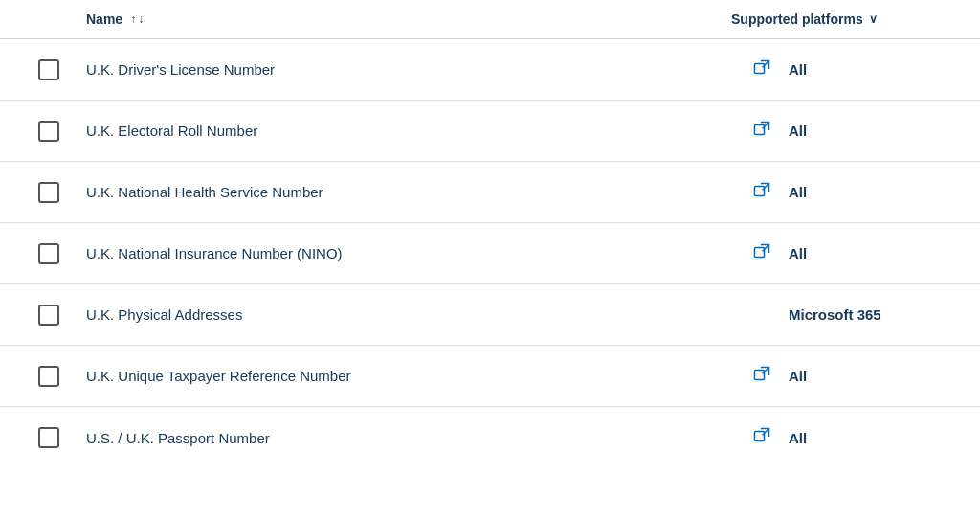  I want to click on table-row: U.K. Physical AddressesMicrosoft 365, so click(490, 315).